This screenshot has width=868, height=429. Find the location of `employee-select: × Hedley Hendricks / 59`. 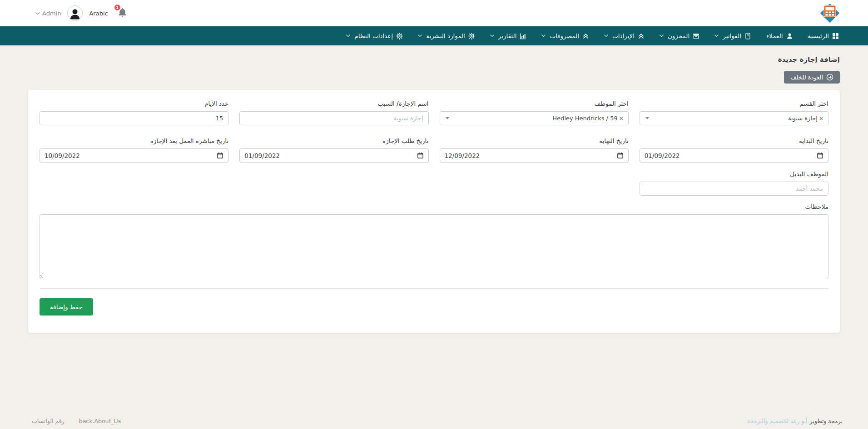

employee-select: × Hedley Hendricks / 59 is located at coordinates (534, 118).